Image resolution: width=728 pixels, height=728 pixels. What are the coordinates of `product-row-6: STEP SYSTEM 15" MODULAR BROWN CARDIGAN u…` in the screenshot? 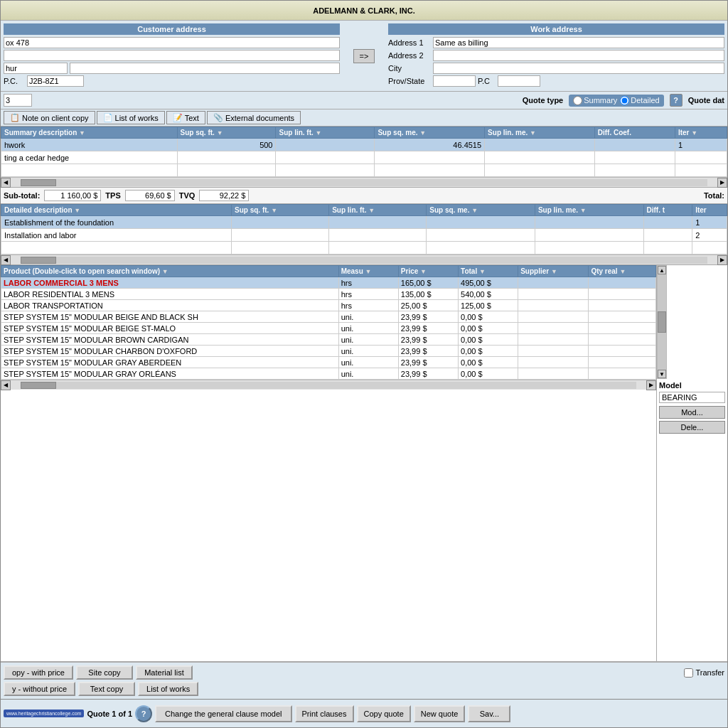 It's located at (328, 340).